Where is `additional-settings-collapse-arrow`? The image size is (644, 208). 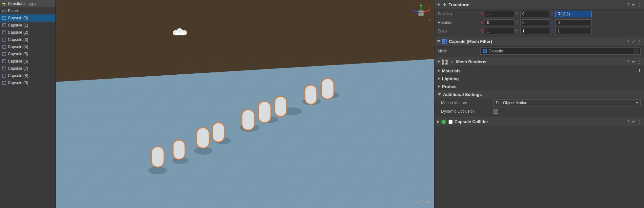 additional-settings-collapse-arrow is located at coordinates (439, 94).